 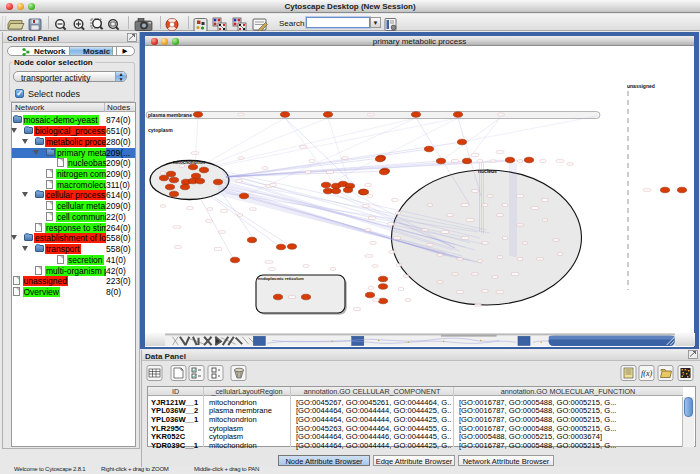 I want to click on svg-text: cytoplasm, so click(x=160, y=130).